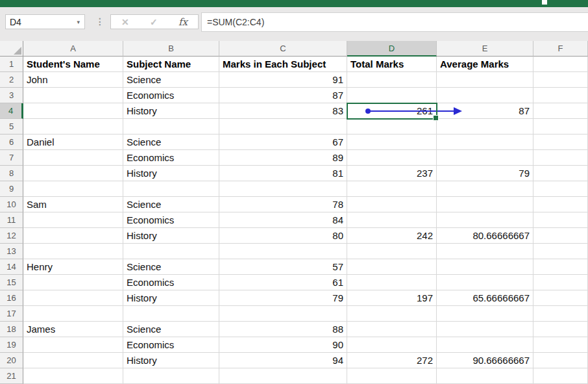 The width and height of the screenshot is (588, 384). Describe the element at coordinates (392, 49) in the screenshot. I see `column-header-D: D` at that location.